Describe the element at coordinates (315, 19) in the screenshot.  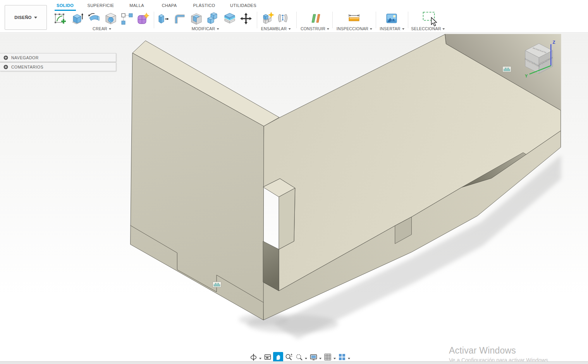
I see `construction-plane-button` at that location.